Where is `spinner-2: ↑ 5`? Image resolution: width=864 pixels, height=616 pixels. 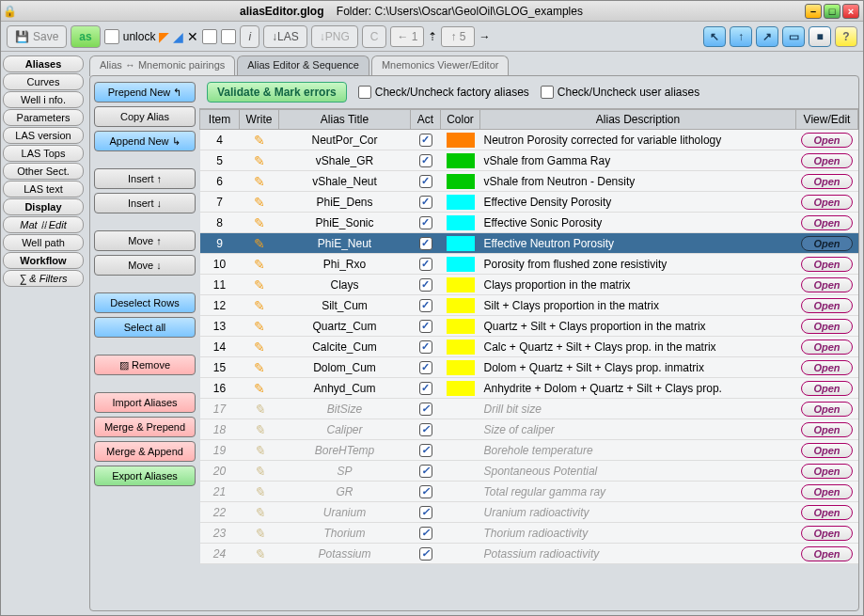 spinner-2: ↑ 5 is located at coordinates (458, 37).